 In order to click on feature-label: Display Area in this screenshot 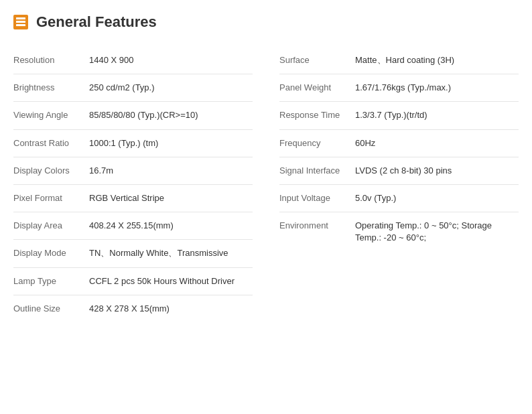, I will do `click(48, 225)`.